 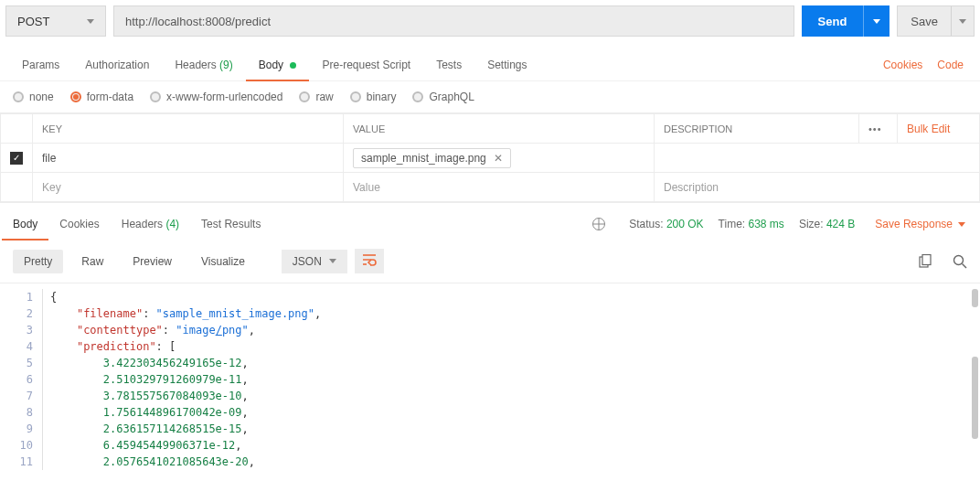 I want to click on url-input, so click(x=453, y=21).